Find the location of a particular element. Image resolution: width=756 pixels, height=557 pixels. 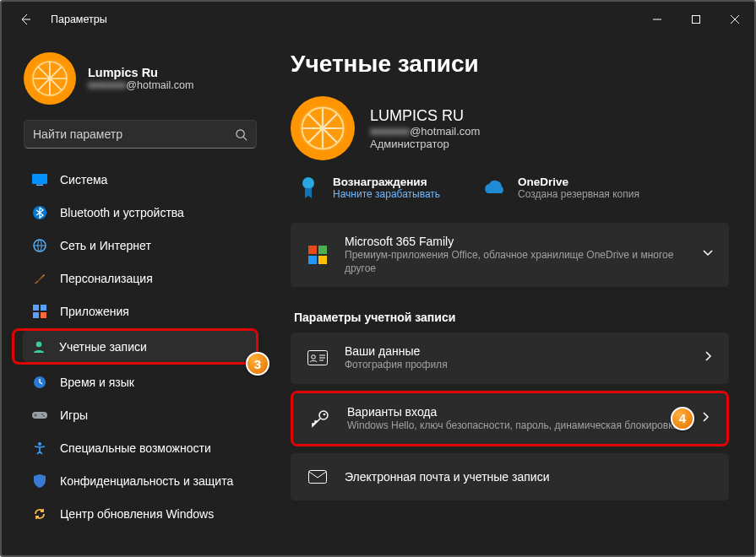

rewards-title: Вознаграждения is located at coordinates (387, 182).